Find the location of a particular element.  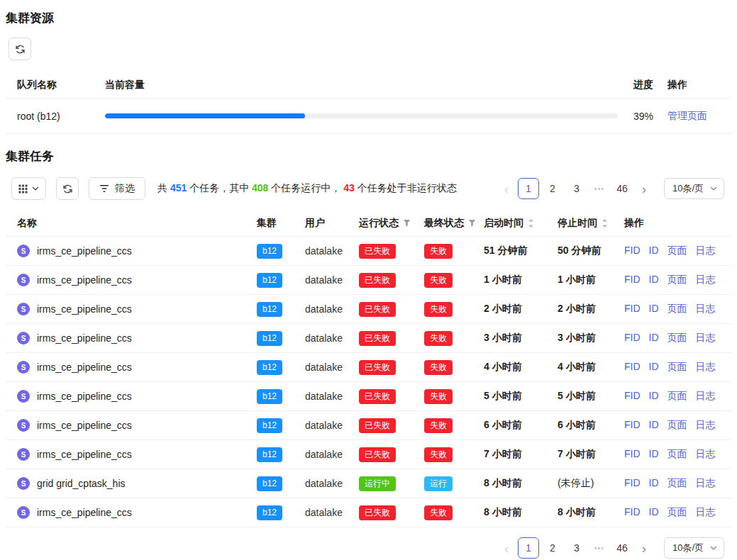

refresh-resources-button is located at coordinates (20, 49).